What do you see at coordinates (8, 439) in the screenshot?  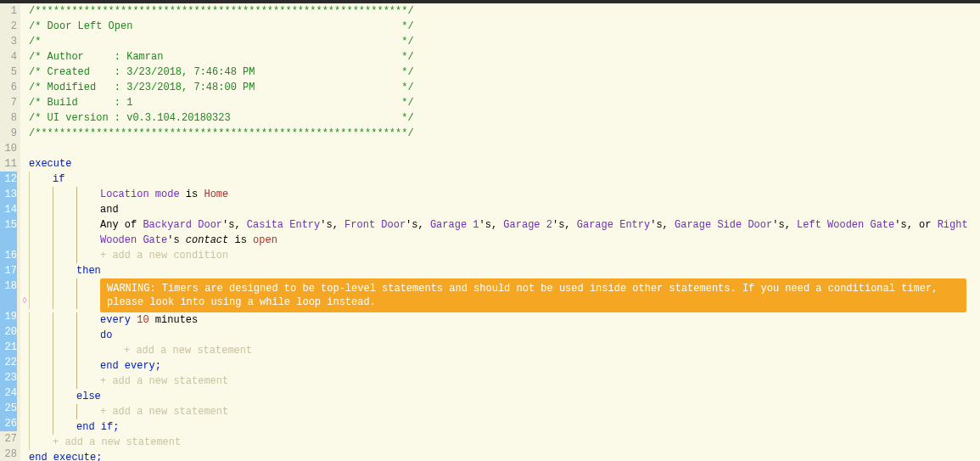 I see `line-number: 27` at bounding box center [8, 439].